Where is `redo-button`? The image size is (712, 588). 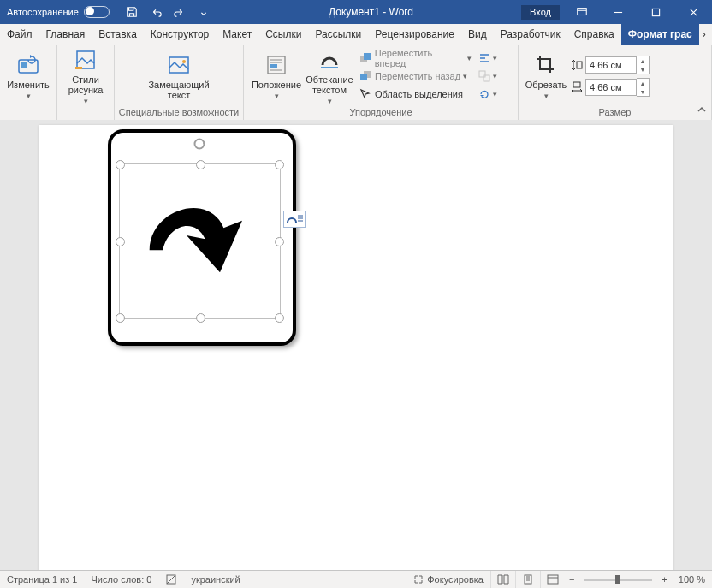 redo-button is located at coordinates (180, 12).